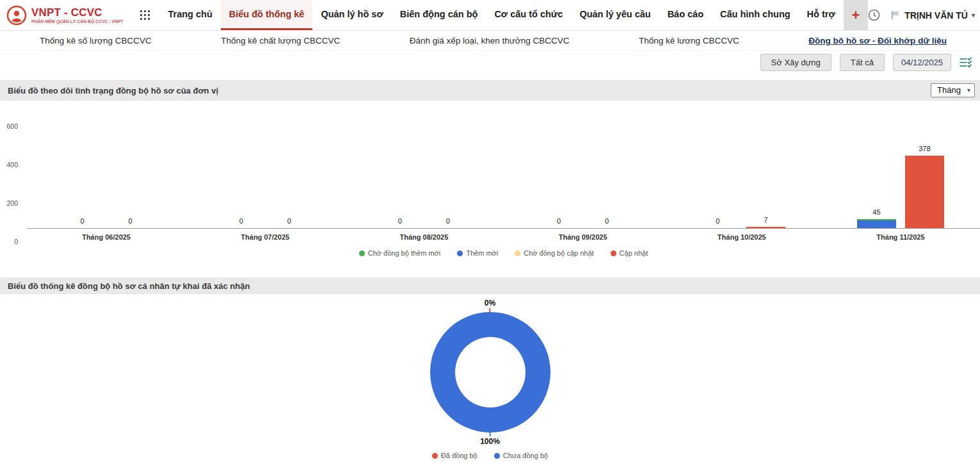 The height and width of the screenshot is (469, 980). Describe the element at coordinates (924, 170) in the screenshot. I see `bar-stack: 378` at that location.